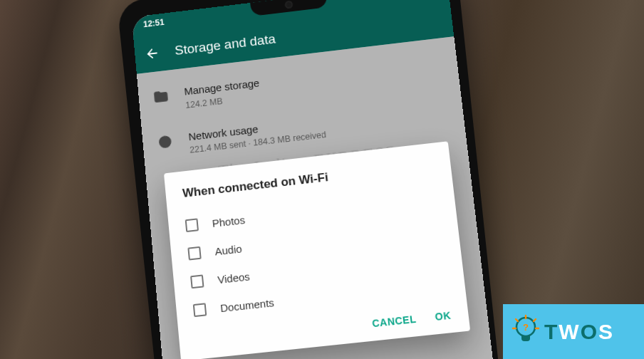 The height and width of the screenshot is (359, 644). I want to click on ok-button: OK, so click(443, 316).